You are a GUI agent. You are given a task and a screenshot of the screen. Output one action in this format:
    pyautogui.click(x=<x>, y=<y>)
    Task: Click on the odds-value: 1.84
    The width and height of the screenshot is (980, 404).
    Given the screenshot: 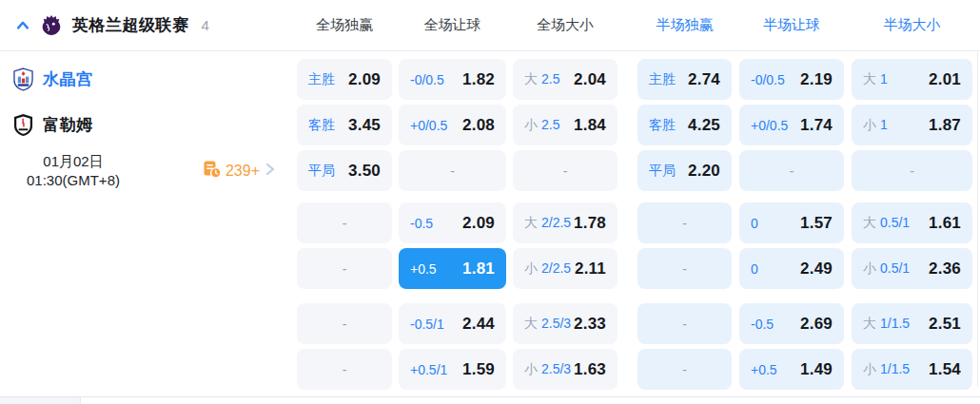 What is the action you would take?
    pyautogui.click(x=590, y=125)
    